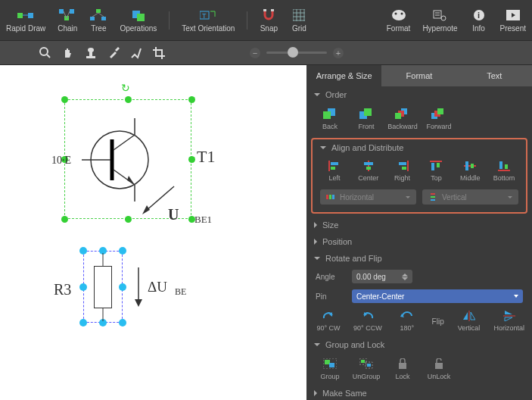 The height and width of the screenshot is (400, 532). What do you see at coordinates (269, 20) in the screenshot?
I see `snap-button: Snap` at bounding box center [269, 20].